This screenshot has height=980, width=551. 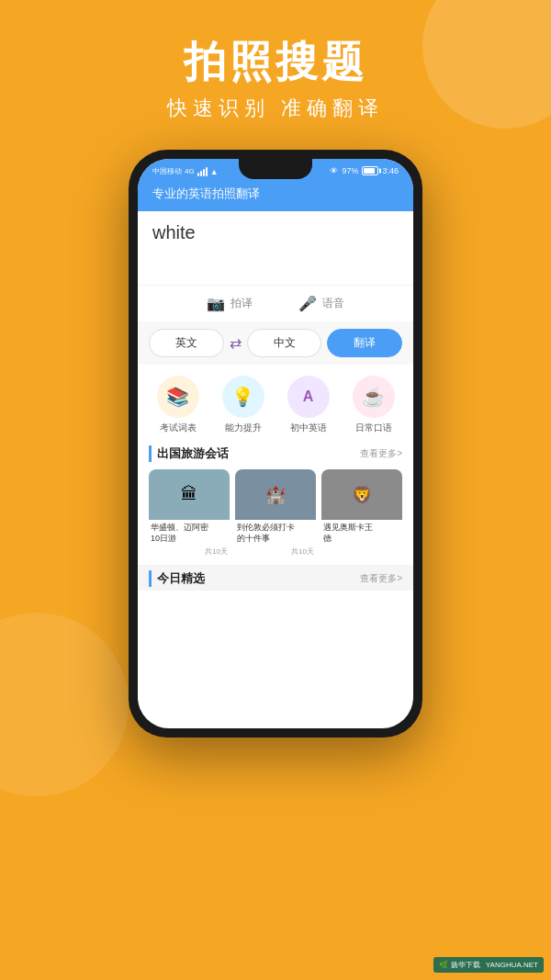 What do you see at coordinates (381, 579) in the screenshot?
I see `picks-more: 查看更多>` at bounding box center [381, 579].